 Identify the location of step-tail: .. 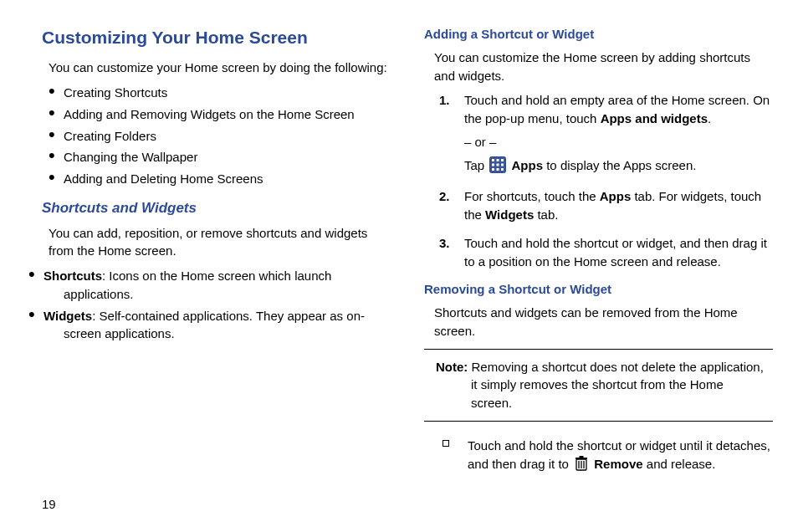
(709, 119).